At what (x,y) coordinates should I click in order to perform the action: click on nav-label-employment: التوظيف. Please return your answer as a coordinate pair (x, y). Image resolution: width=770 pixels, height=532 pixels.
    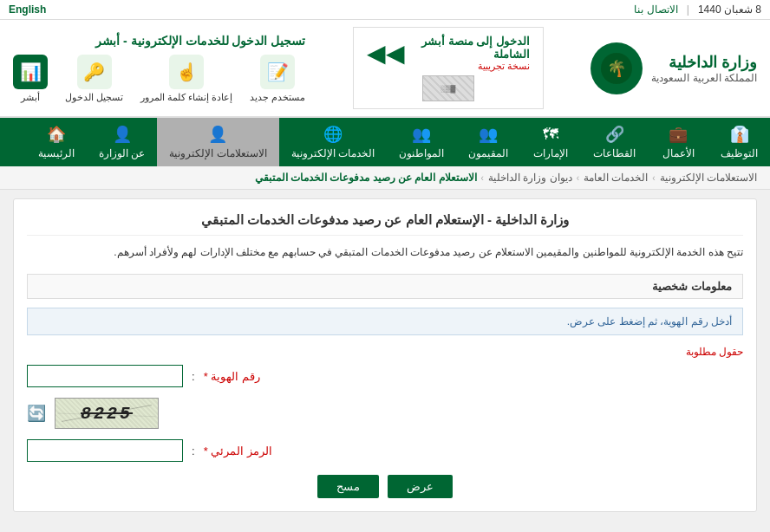
    Looking at the image, I should click on (739, 153).